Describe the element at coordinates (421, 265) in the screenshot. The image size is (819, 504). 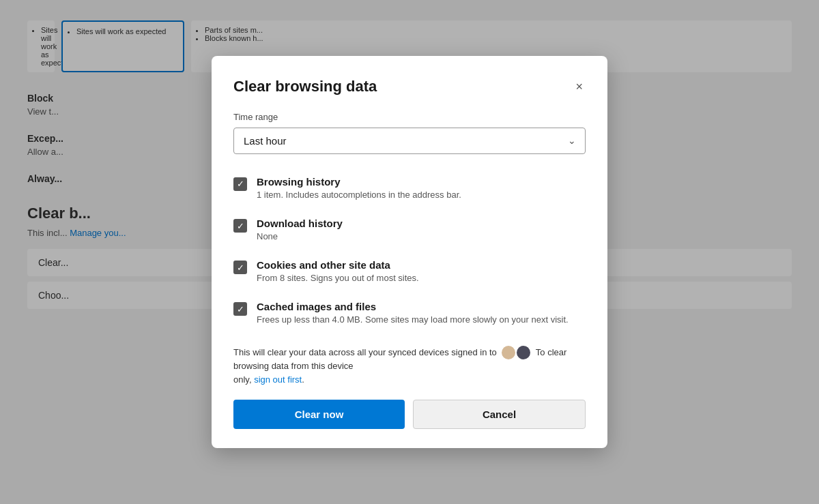
I see `cookies-title: Cookies and other site data` at that location.